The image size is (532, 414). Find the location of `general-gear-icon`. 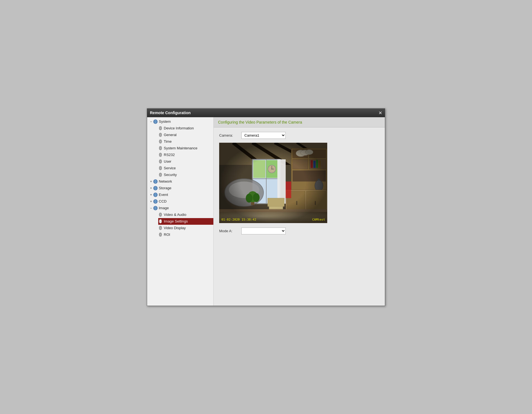

general-gear-icon is located at coordinates (160, 135).